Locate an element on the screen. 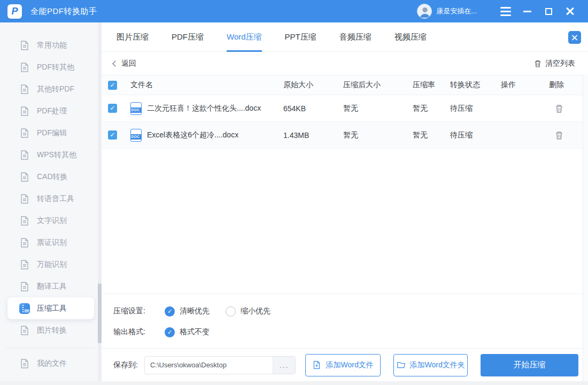  output-format-row: 输出格式: 格式不变 is located at coordinates (351, 332).